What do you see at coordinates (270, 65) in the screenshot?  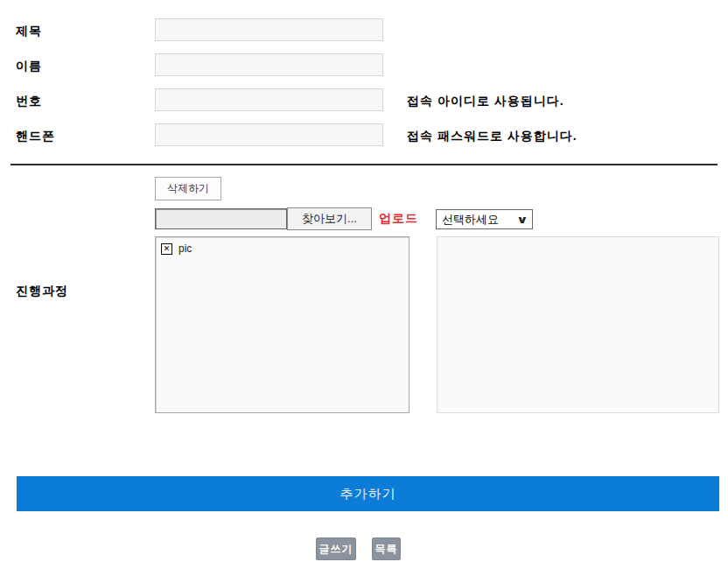 I see `name-input` at bounding box center [270, 65].